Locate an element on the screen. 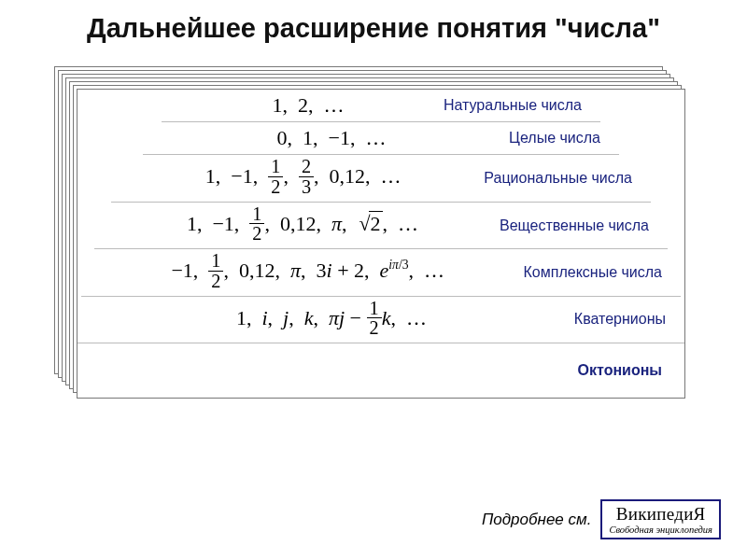 This screenshot has width=747, height=560. see-more-text: Подробнее см. is located at coordinates (537, 520).